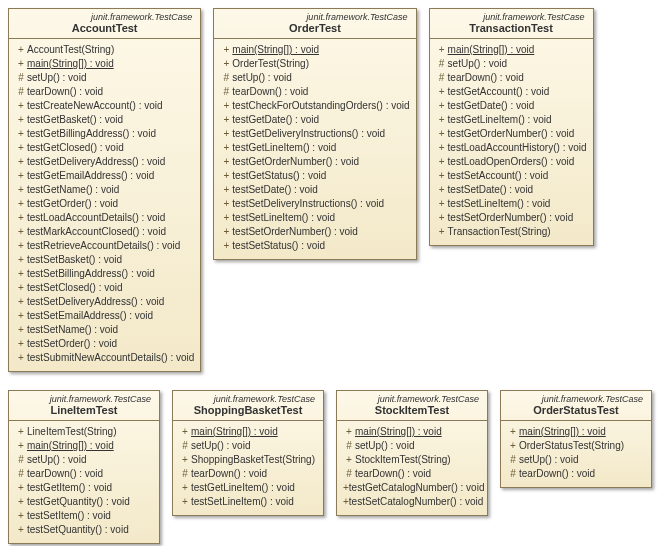 This screenshot has height=546, width=658. I want to click on member: +testSetClosed() : void, so click(104, 288).